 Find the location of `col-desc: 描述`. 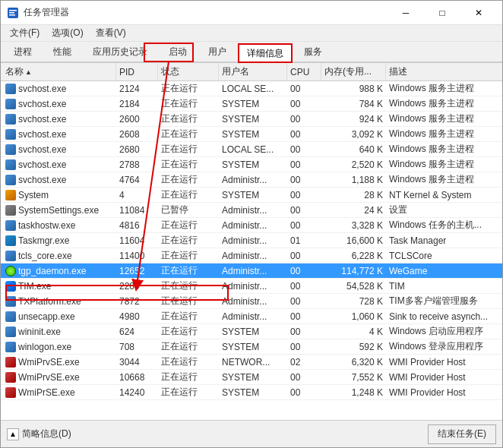

col-desc: 描述 is located at coordinates (444, 71).